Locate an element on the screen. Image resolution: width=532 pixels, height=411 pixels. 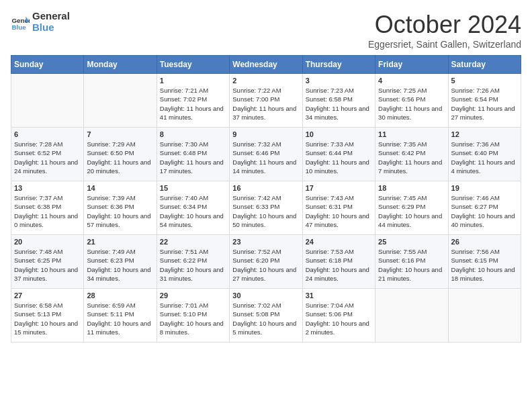
day-number: 27 is located at coordinates (47, 295).